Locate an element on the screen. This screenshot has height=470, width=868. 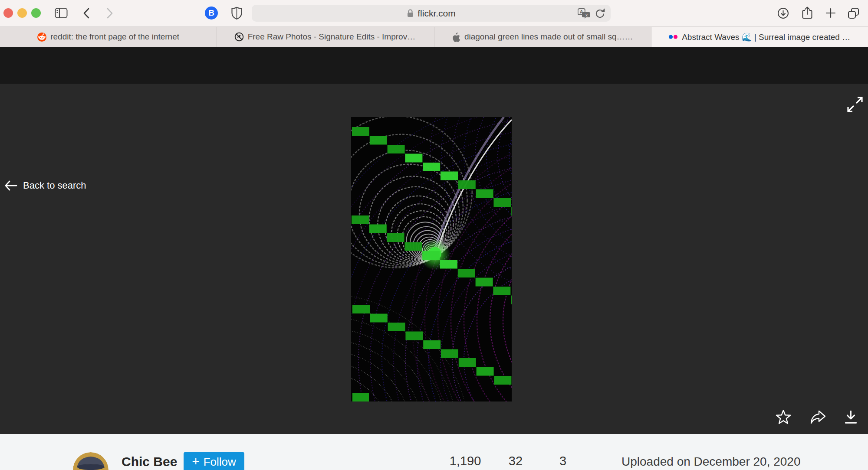
owner-name: Chic Bee is located at coordinates (149, 462).